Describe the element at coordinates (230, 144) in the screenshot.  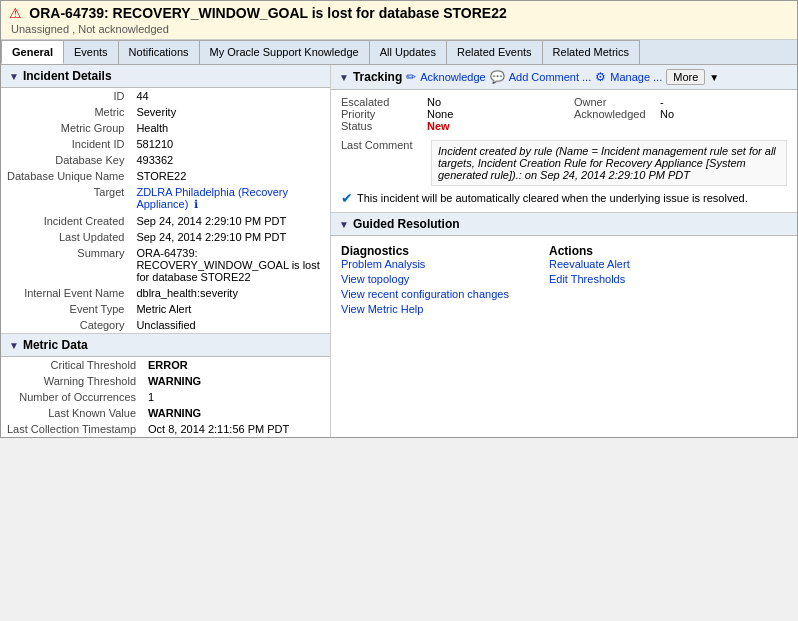
I see `field-value-incident-id: 581210` at that location.